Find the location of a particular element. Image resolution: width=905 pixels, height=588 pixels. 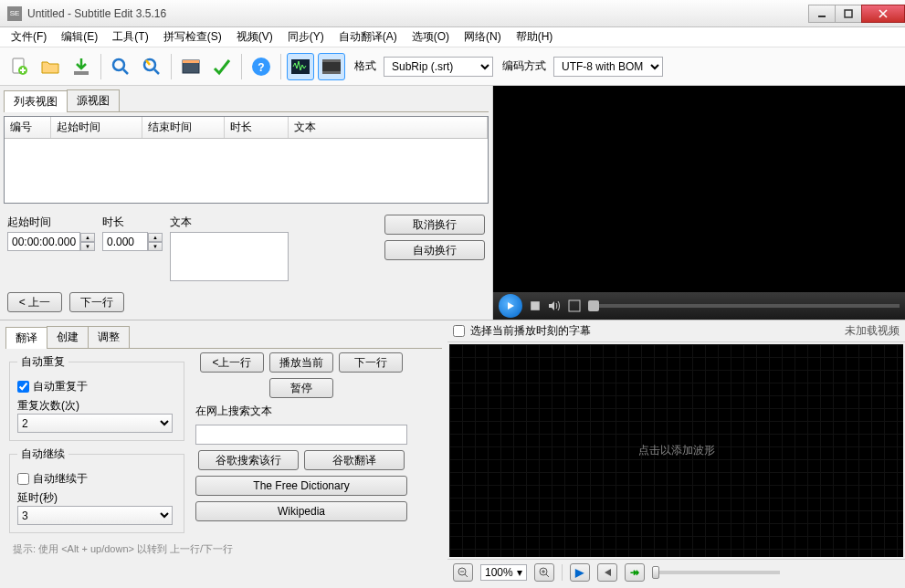

replace-icon is located at coordinates (152, 67).